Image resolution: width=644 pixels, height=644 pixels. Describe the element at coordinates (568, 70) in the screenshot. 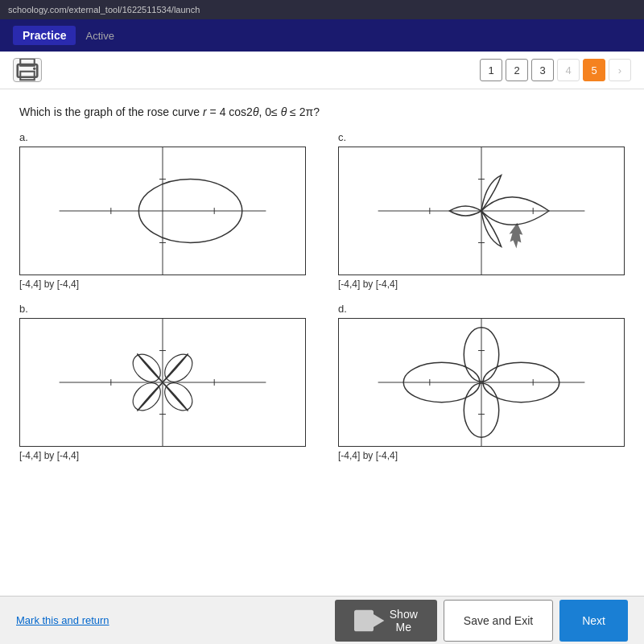

I see `page-4: 4` at that location.